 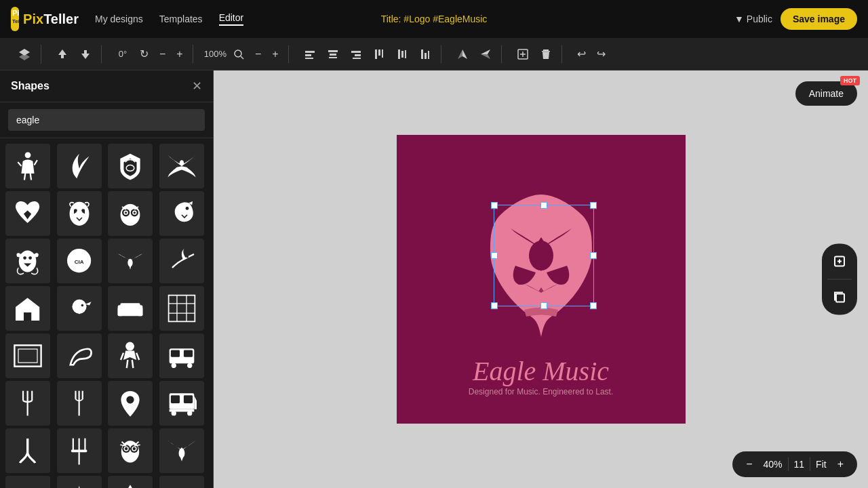 What do you see at coordinates (130, 451) in the screenshot?
I see `shape-owl` at bounding box center [130, 451].